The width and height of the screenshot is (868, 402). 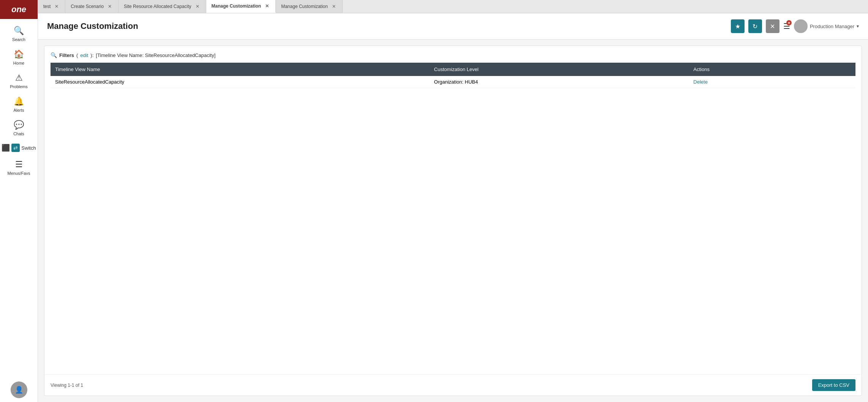 What do you see at coordinates (858, 26) in the screenshot?
I see `chevron-down-icon: ▾` at bounding box center [858, 26].